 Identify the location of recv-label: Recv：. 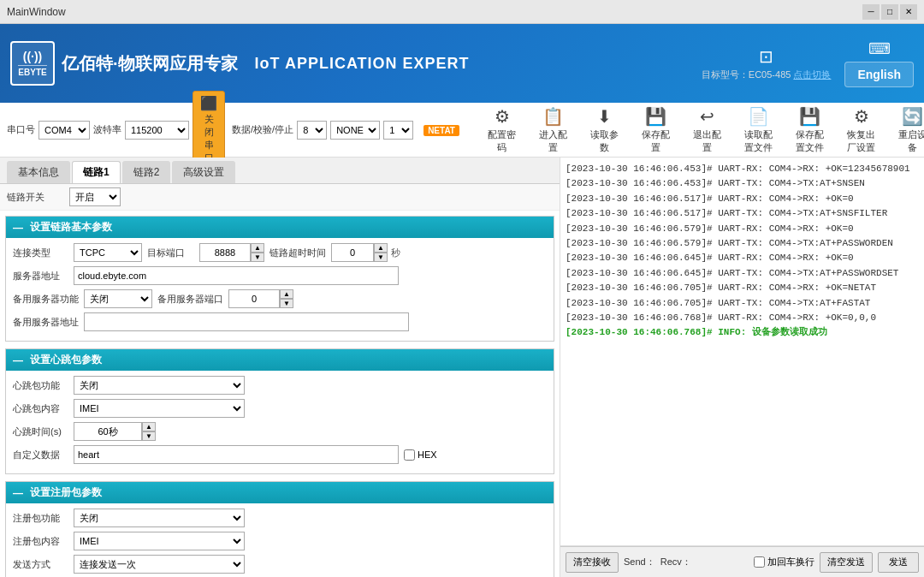
(676, 562).